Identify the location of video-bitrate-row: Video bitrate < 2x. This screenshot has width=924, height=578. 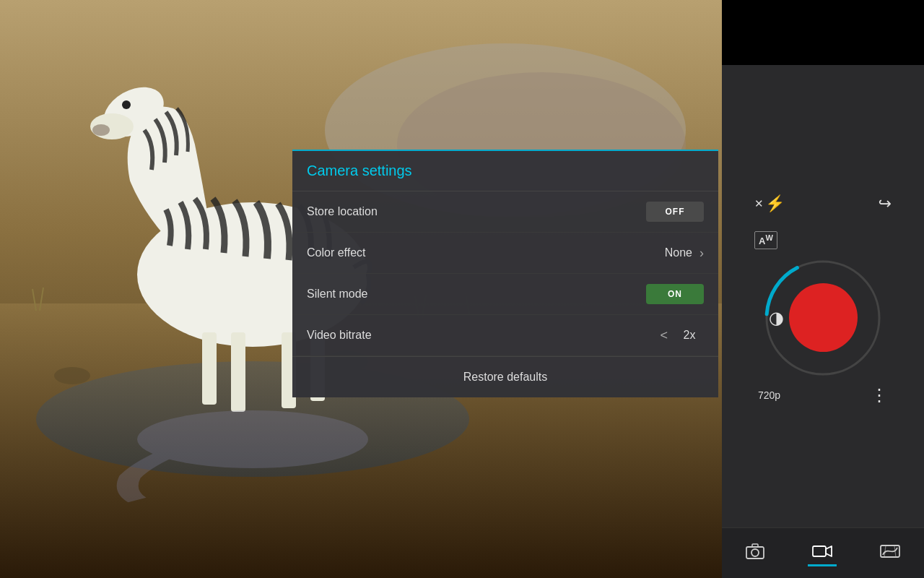
(505, 335).